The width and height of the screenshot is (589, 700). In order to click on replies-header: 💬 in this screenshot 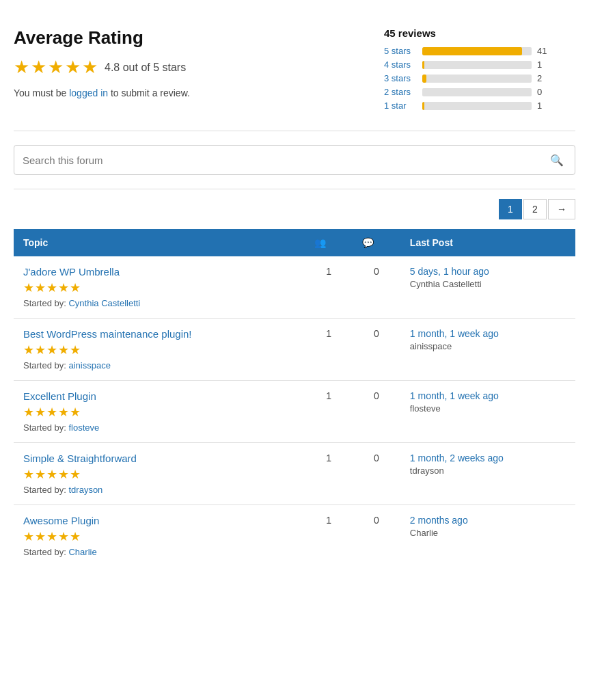, I will do `click(376, 243)`.